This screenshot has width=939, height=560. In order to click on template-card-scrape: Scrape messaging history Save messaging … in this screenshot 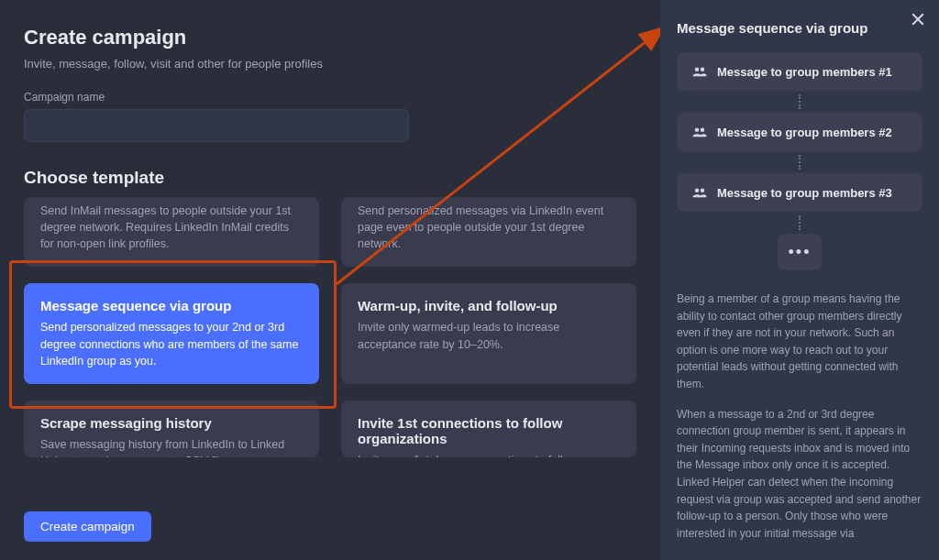, I will do `click(171, 429)`.